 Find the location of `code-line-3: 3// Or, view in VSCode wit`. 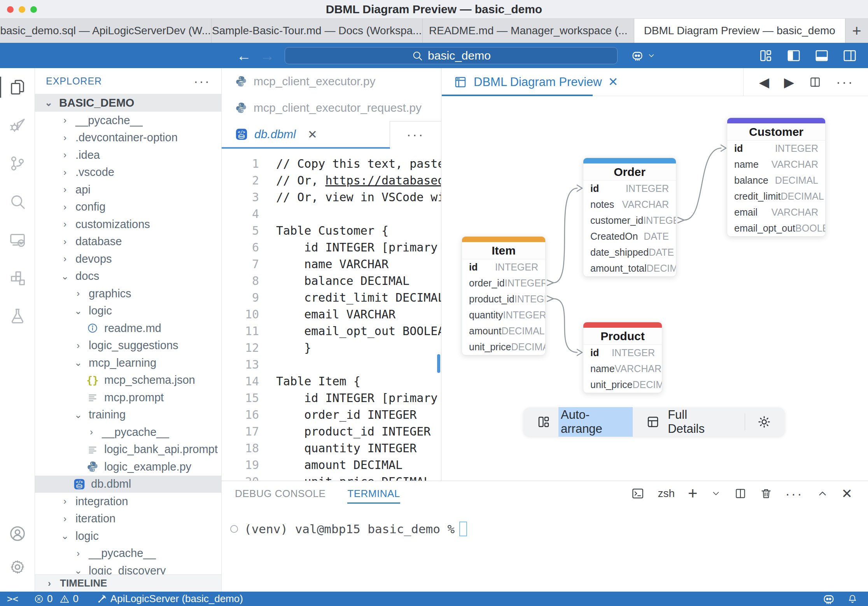

code-line-3: 3// Or, view in VSCode wit is located at coordinates (331, 197).